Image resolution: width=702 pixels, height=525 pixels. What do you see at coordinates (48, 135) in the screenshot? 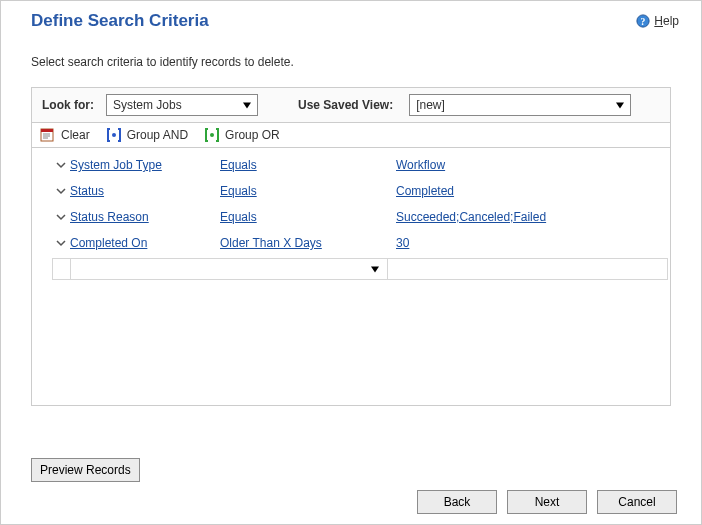
I see `clear-icon` at bounding box center [48, 135].